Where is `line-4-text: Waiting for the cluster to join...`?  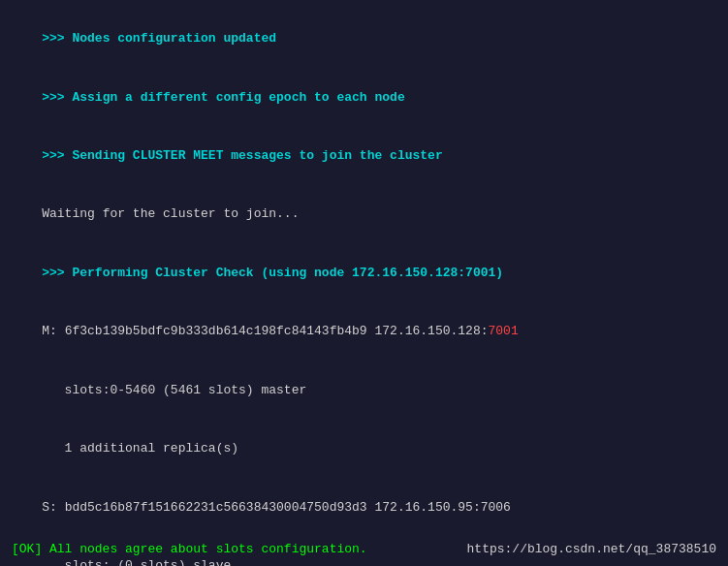 line-4-text: Waiting for the cluster to join... is located at coordinates (171, 213).